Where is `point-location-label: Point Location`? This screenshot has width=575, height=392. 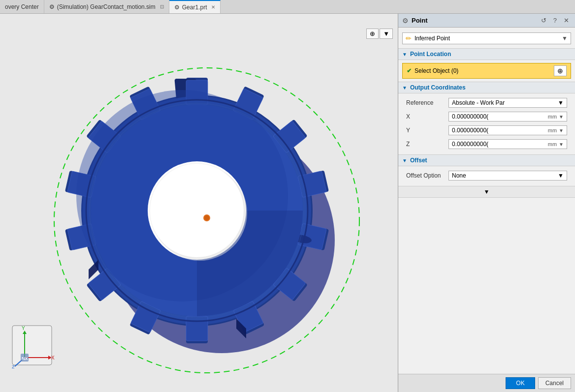 point-location-label: Point Location is located at coordinates (430, 54).